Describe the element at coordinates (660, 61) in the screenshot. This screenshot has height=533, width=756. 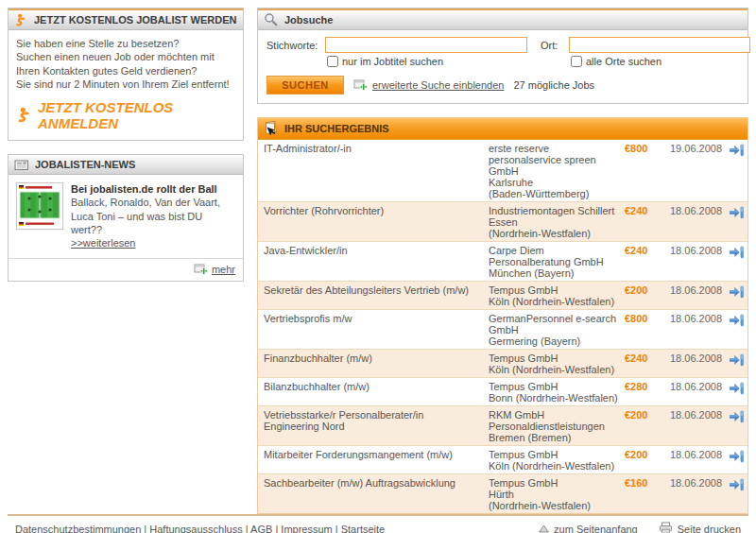
I see `all-locations-option: alle Orte suchen` at that location.